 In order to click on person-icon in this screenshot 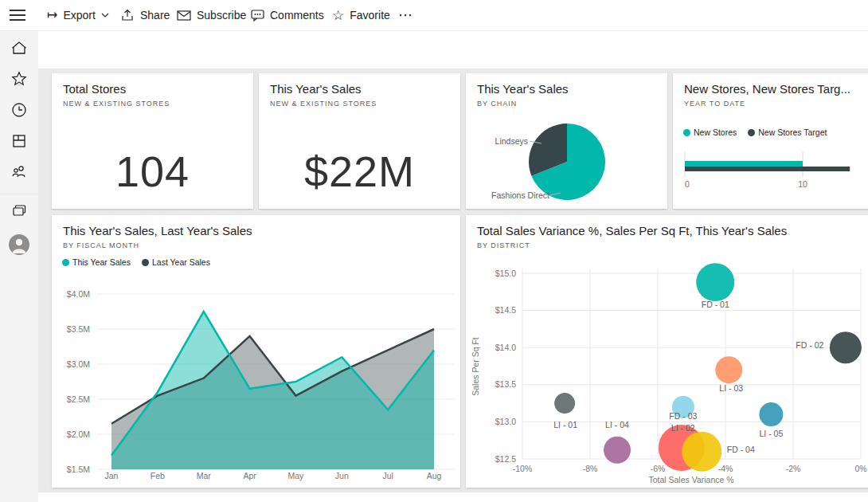, I will do `click(19, 245)`.